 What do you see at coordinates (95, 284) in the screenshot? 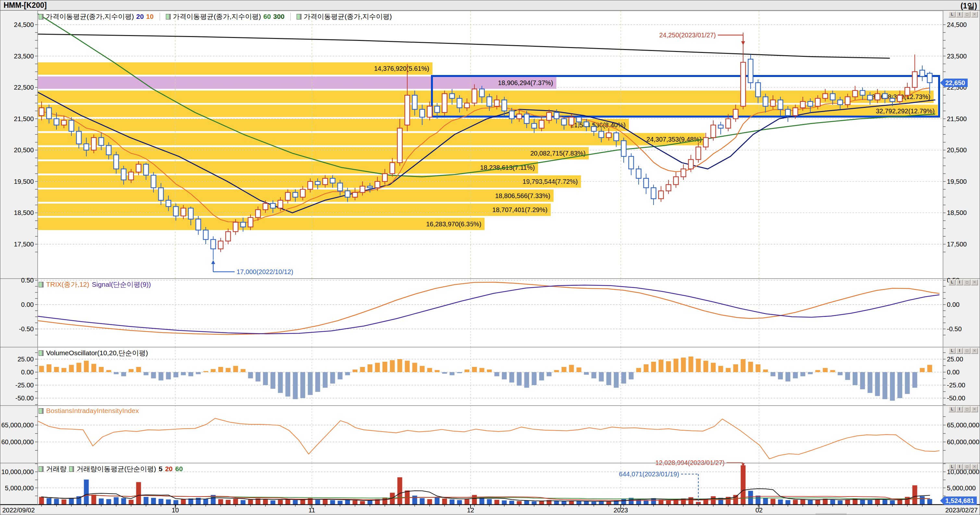
I see `legend-trix: TRIX(종가,12)Signal(단순이평(9))` at bounding box center [95, 284].